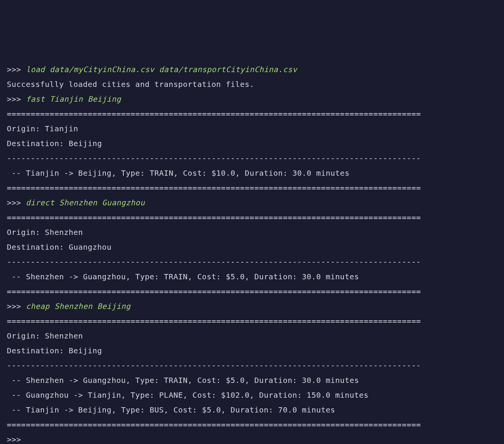 This screenshot has width=504, height=444. I want to click on command-direct: direct Shenzhen Guangzhou, so click(85, 203).